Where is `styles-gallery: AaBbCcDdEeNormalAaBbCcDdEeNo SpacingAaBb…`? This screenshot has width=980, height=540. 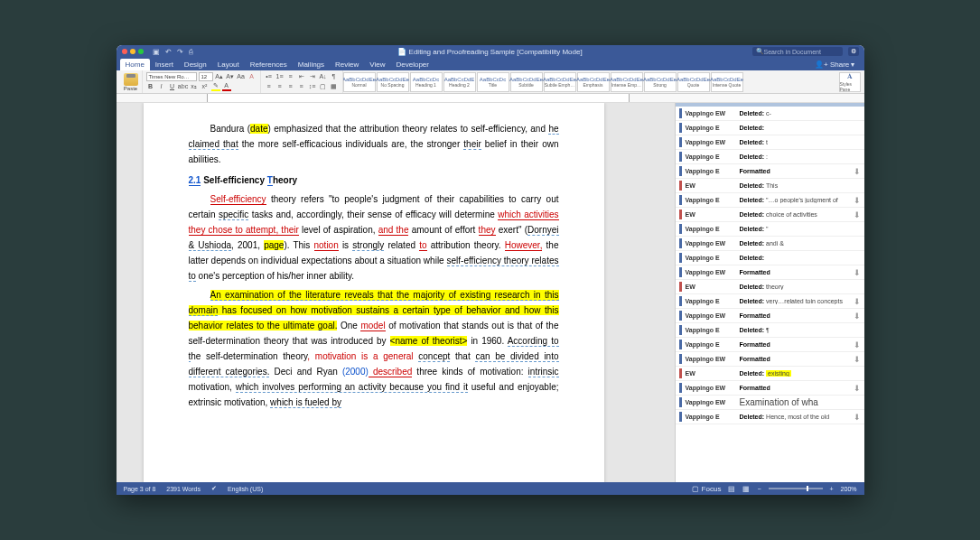 styles-gallery: AaBbCcDdEeNormalAaBbCcDdEeNo SpacingAaBb… is located at coordinates (591, 82).